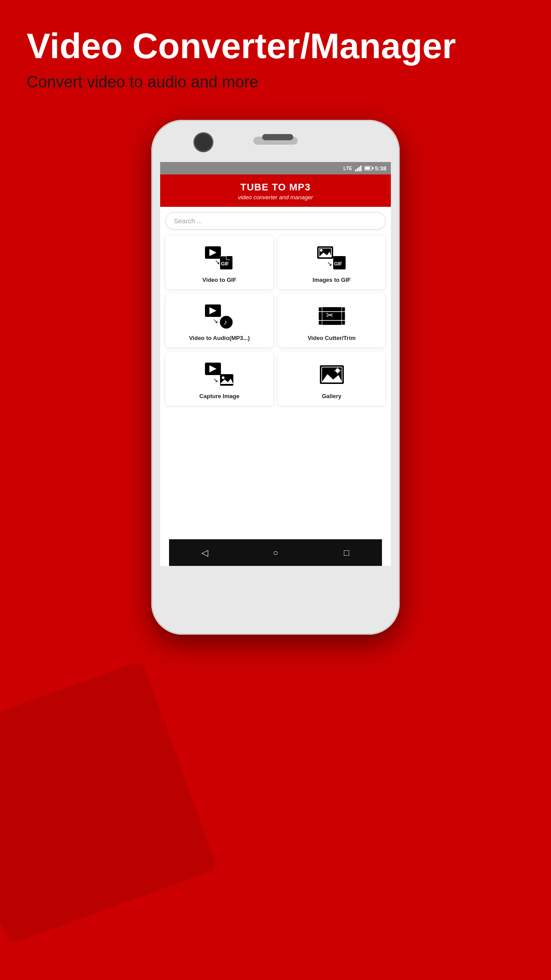  I want to click on page-title: Video Converter/Manager, so click(276, 46).